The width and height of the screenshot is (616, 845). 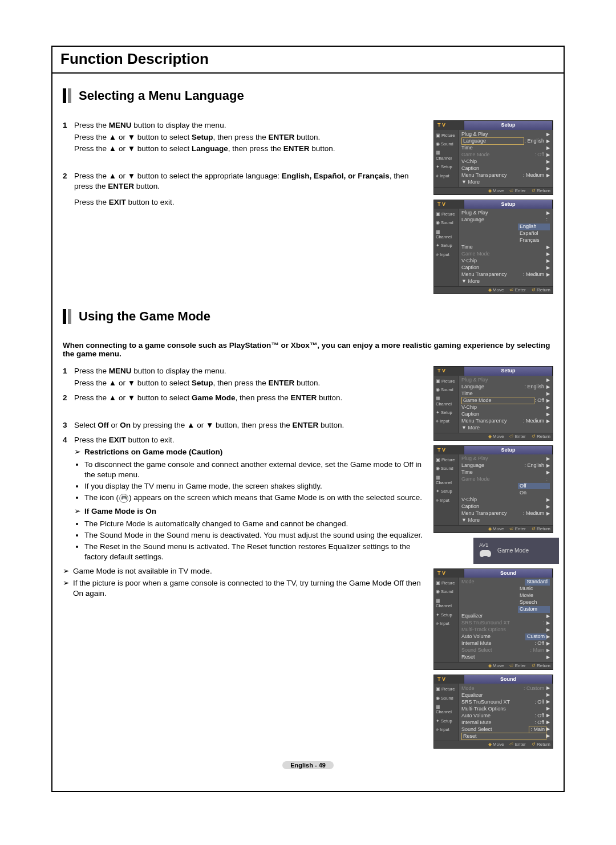 I want to click on note-2: ➢ If the picture is poor when a game con…, so click(x=243, y=588).